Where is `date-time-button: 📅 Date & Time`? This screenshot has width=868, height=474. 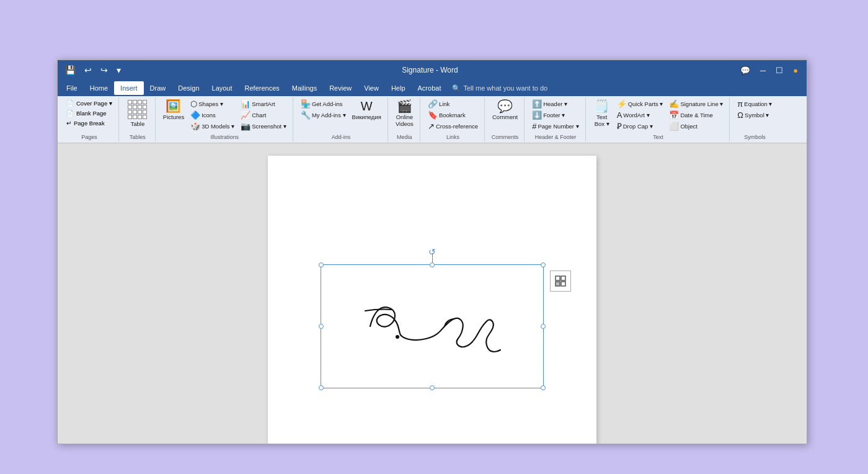
date-time-button: 📅 Date & Time is located at coordinates (696, 115).